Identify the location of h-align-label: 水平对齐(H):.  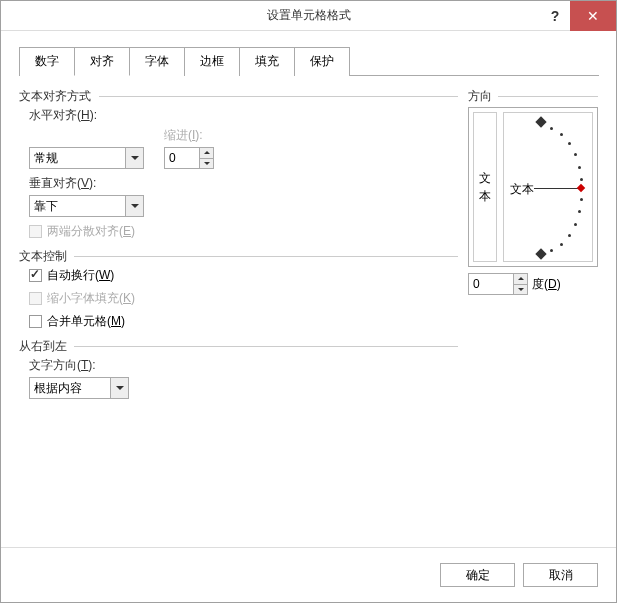
(244, 116).